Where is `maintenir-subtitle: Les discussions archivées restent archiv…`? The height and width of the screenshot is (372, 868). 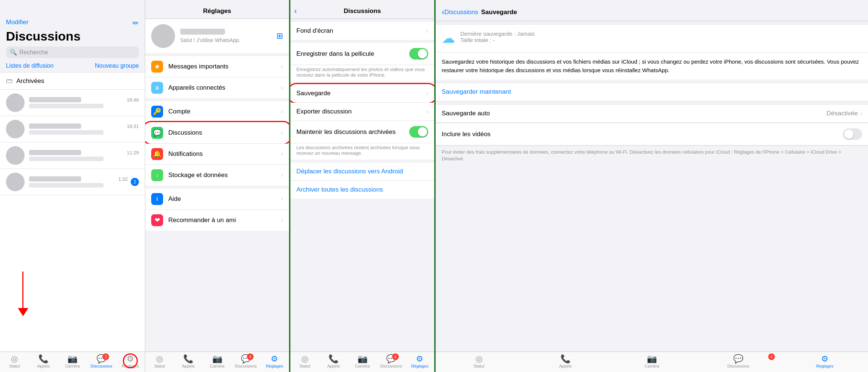 maintenir-subtitle: Les discussions archivées restent archiv… is located at coordinates (362, 151).